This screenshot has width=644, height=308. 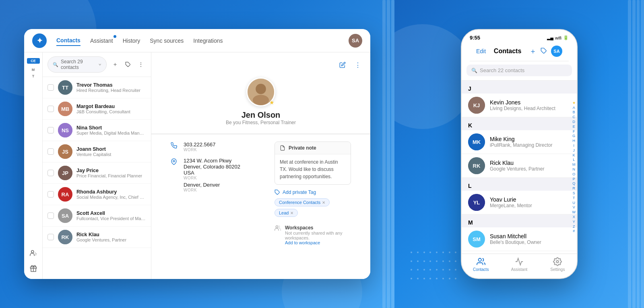 I want to click on nav-contacts: Contacts, so click(x=68, y=41).